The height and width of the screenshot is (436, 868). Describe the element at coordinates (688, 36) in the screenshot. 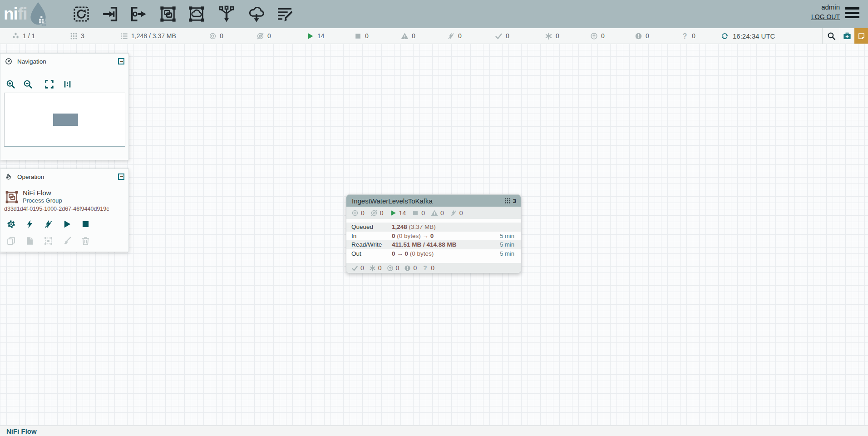

I see `stat-sync-failure: 0` at that location.